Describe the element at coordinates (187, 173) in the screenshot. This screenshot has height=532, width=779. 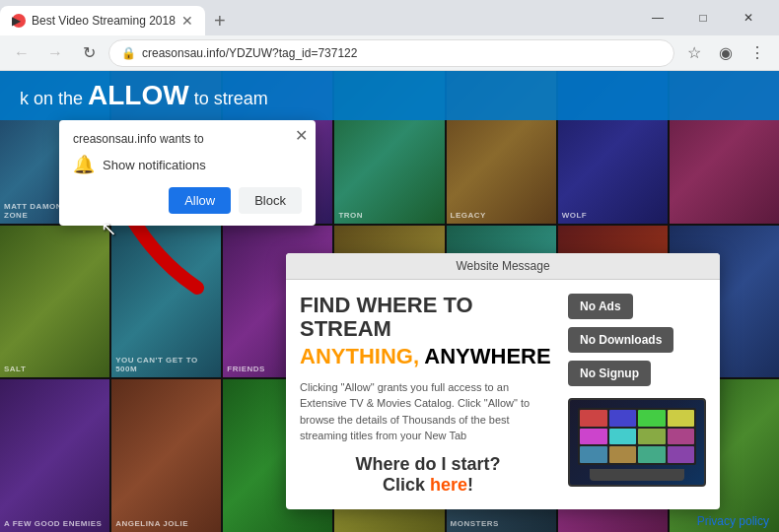
I see `notification-popup: ✕ creasonsau.info wants to 🔔 Show notifi…` at that location.